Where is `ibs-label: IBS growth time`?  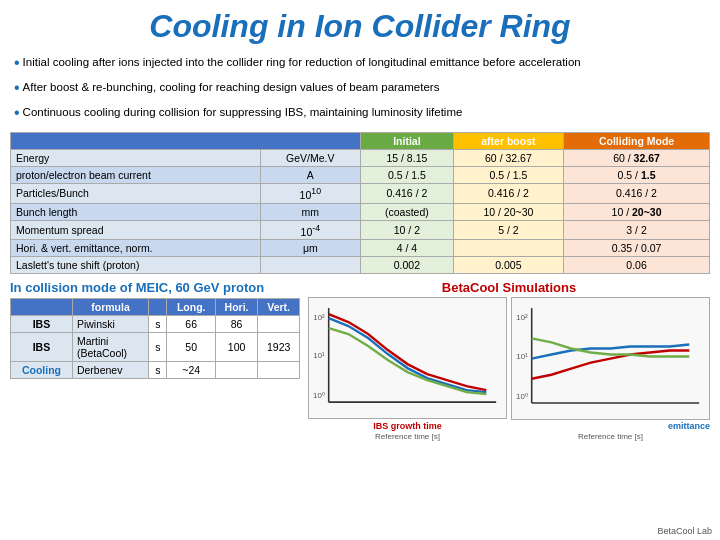 ibs-label: IBS growth time is located at coordinates (408, 426).